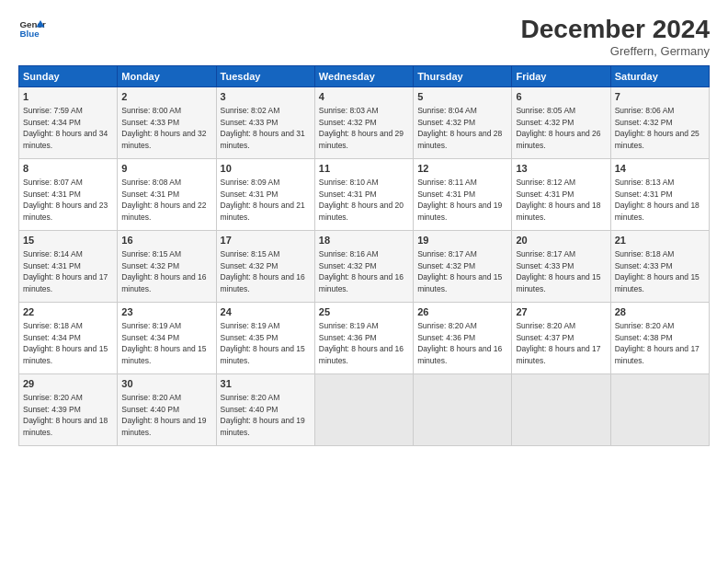  What do you see at coordinates (364, 77) in the screenshot?
I see `col-wednesday: Wednesday` at bounding box center [364, 77].